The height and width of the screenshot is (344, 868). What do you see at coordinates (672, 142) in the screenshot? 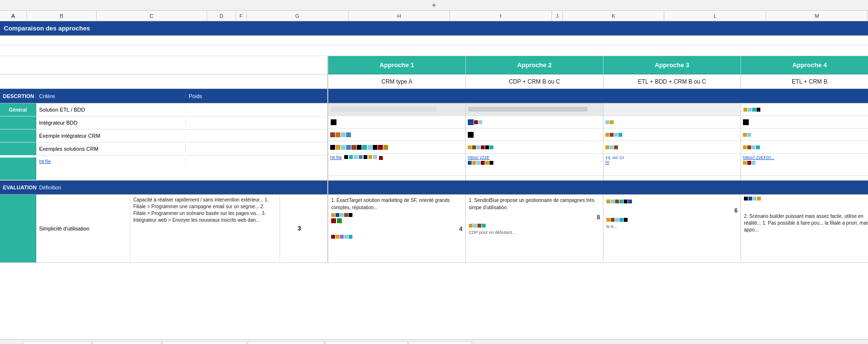
I see `approche3-general-data: 1q .wz 1n ht` at bounding box center [672, 142].